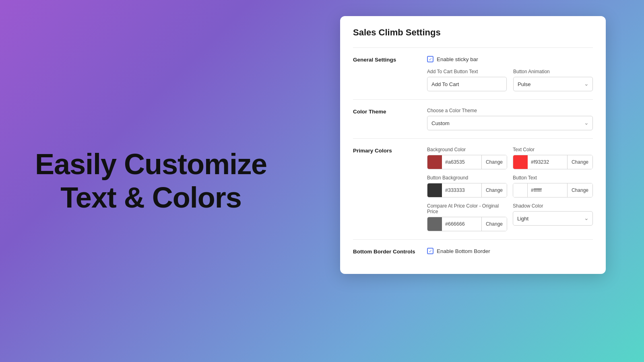 The width and height of the screenshot is (644, 362). What do you see at coordinates (553, 150) in the screenshot?
I see `text-color-label: Text Color` at bounding box center [553, 150].